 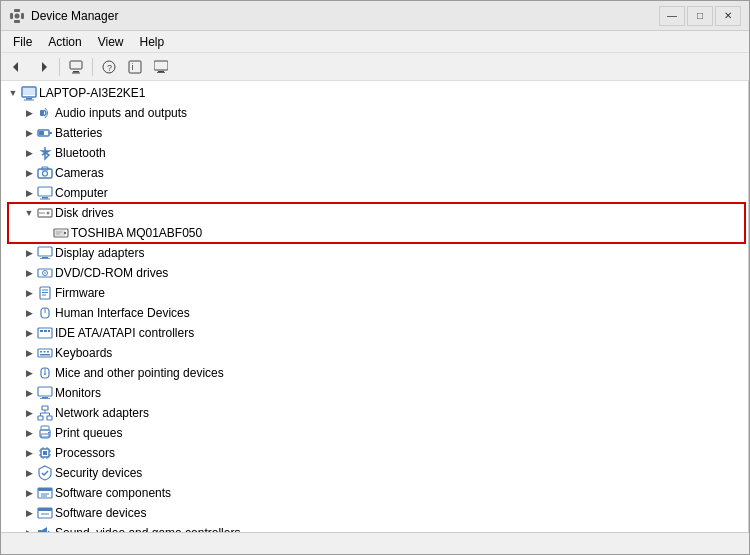 What do you see at coordinates (109, 67) in the screenshot?
I see `help-icon: ?` at bounding box center [109, 67].